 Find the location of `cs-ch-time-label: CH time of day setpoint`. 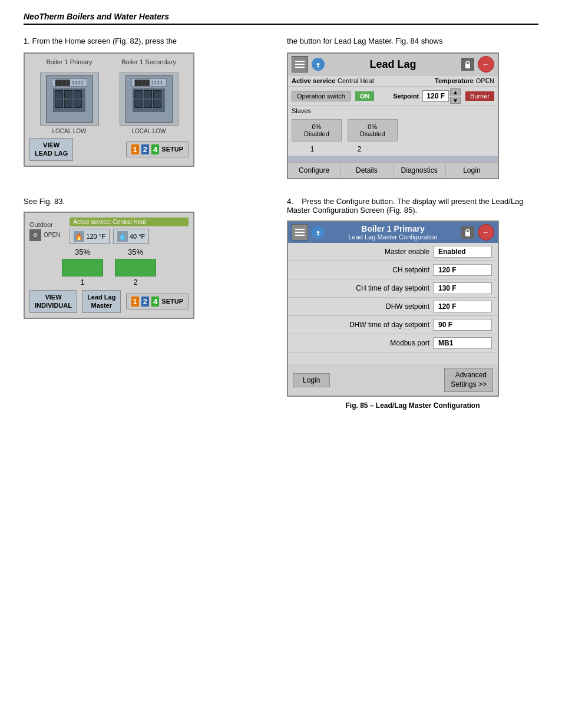

cs-ch-time-label: CH time of day setpoint is located at coordinates (363, 288).